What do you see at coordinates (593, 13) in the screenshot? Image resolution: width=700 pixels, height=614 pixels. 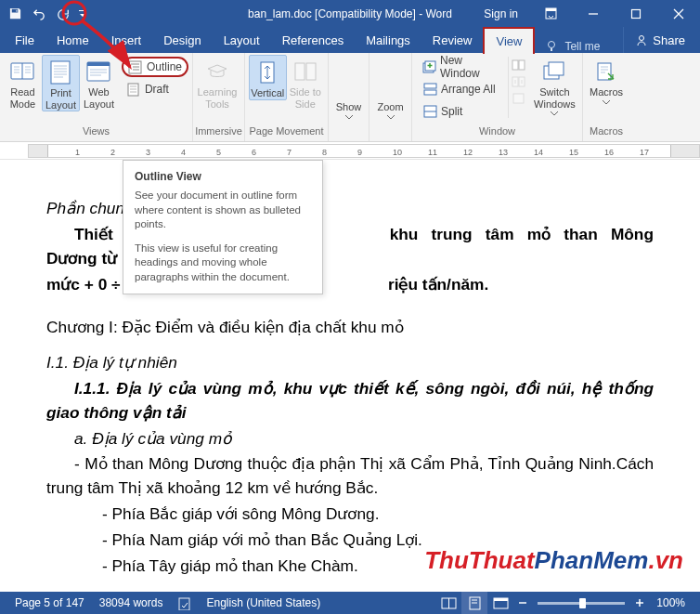 I see `minimize-icon` at bounding box center [593, 13].